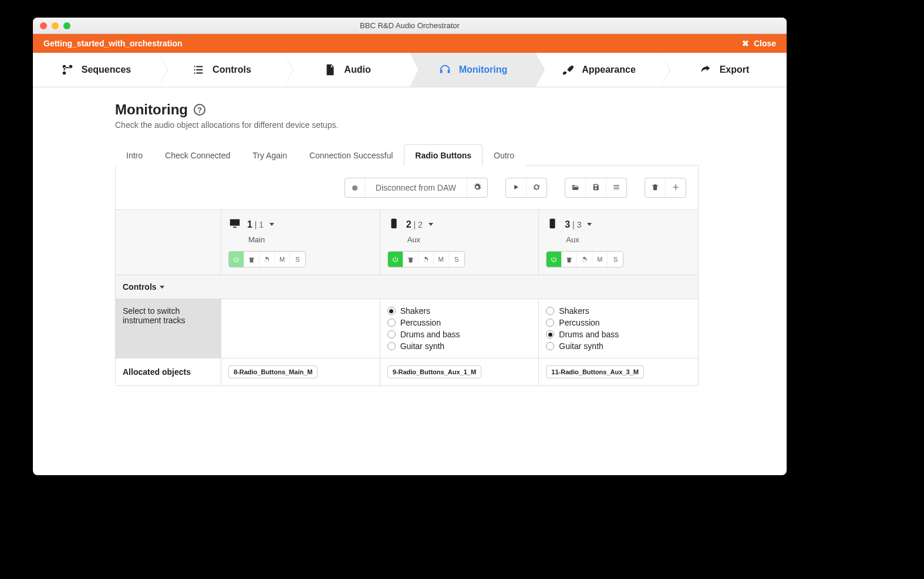  I want to click on radio-label: Guitar synth, so click(423, 346).